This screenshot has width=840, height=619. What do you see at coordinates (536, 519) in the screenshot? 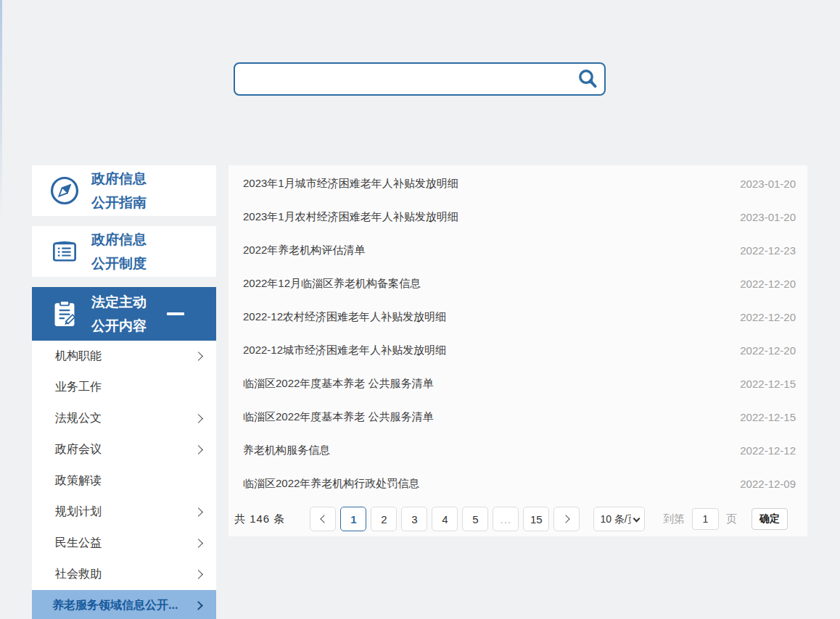
I see `page-number-button: 15` at bounding box center [536, 519].